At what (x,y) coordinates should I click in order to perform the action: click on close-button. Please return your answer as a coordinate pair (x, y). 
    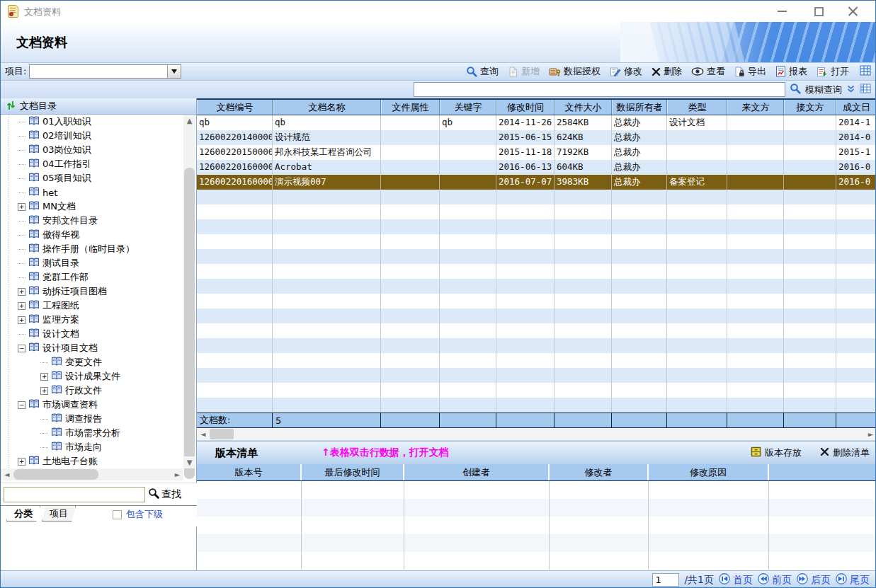
    Looking at the image, I should click on (853, 11).